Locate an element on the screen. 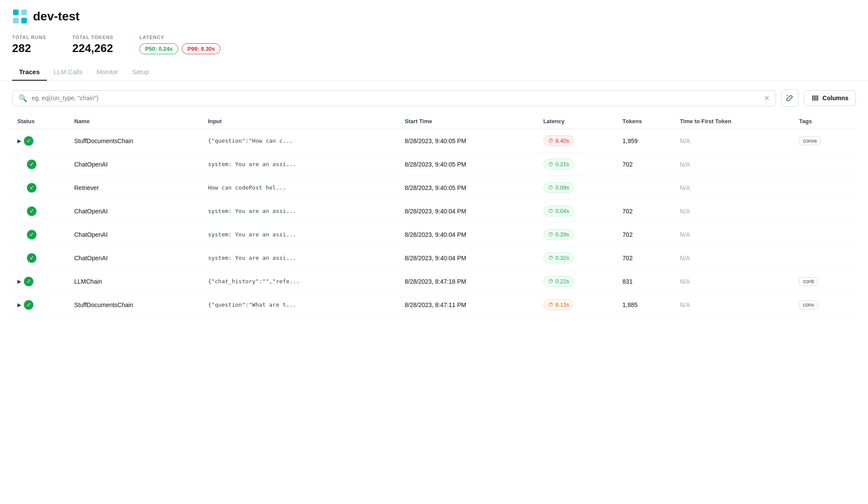 The image size is (868, 504). name-cell: ChatOpenAI is located at coordinates (136, 211).